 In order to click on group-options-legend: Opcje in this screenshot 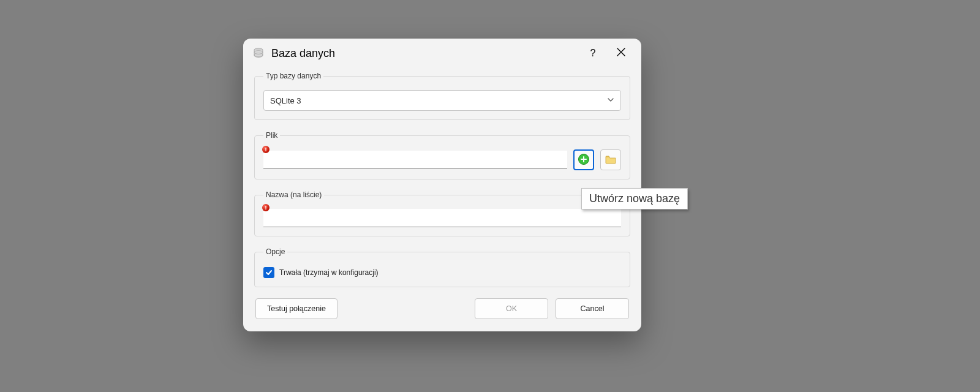, I will do `click(276, 252)`.